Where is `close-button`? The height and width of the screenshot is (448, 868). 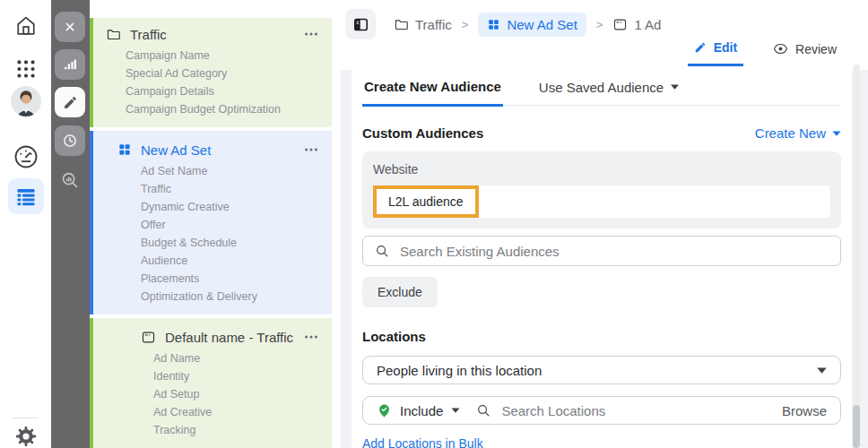
close-button is located at coordinates (70, 27).